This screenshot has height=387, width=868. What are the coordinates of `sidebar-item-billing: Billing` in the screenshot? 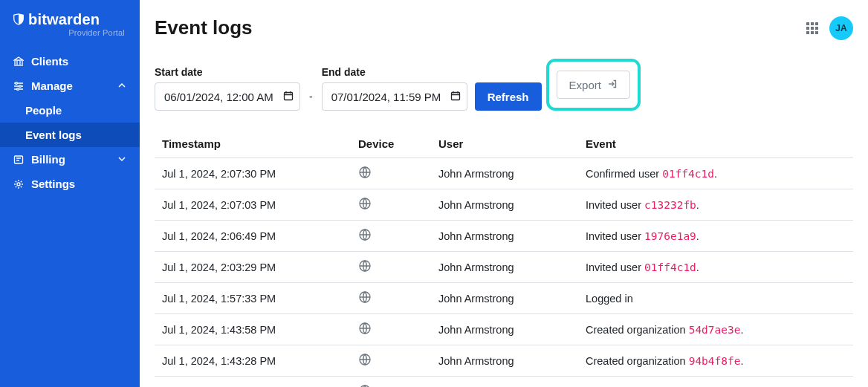 It's located at (70, 159).